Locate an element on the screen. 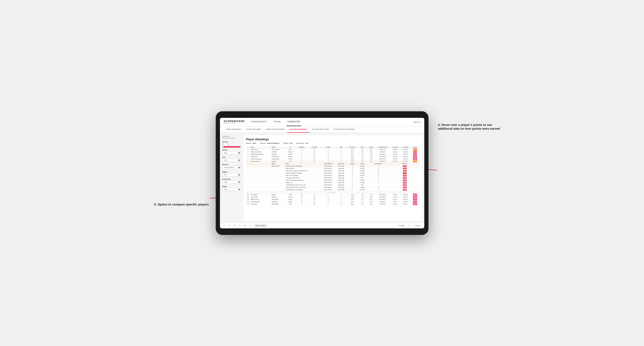 This screenshot has width=644, height=346. points-badge: 60.58 is located at coordinates (415, 195).